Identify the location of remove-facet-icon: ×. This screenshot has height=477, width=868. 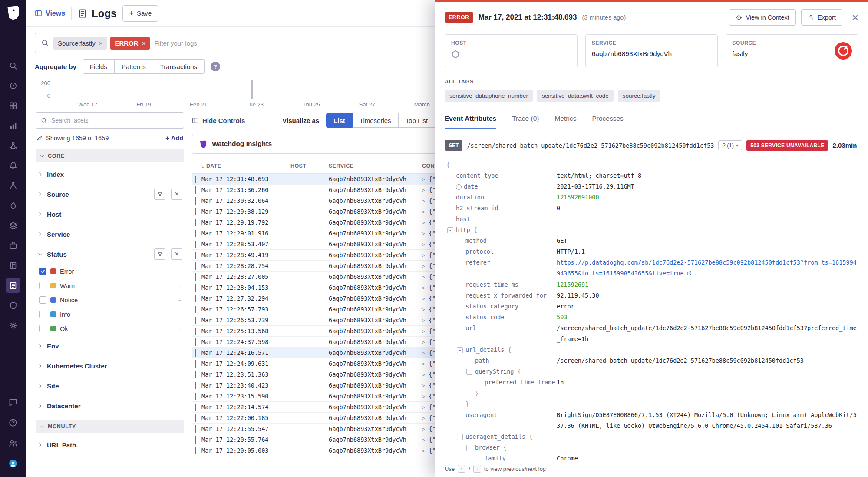
(177, 254).